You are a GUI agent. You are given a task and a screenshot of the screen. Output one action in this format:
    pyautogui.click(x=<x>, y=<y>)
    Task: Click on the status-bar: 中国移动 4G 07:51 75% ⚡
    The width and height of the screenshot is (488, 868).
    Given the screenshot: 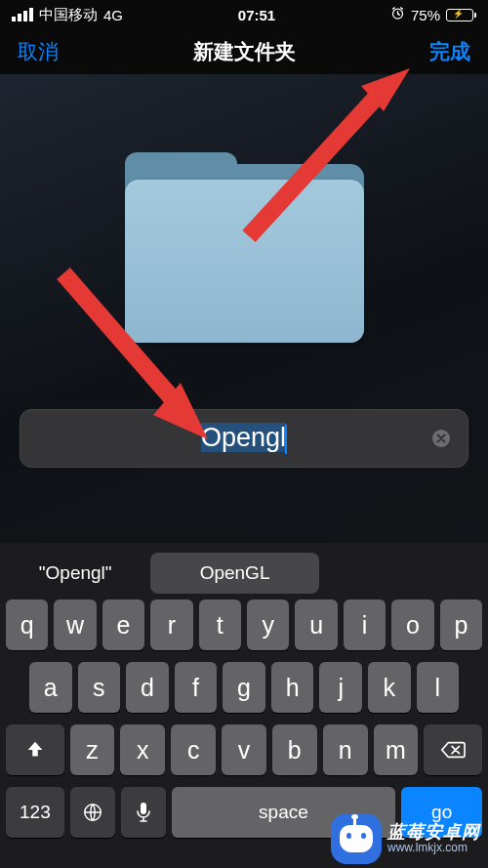 What is the action you would take?
    pyautogui.click(x=244, y=15)
    